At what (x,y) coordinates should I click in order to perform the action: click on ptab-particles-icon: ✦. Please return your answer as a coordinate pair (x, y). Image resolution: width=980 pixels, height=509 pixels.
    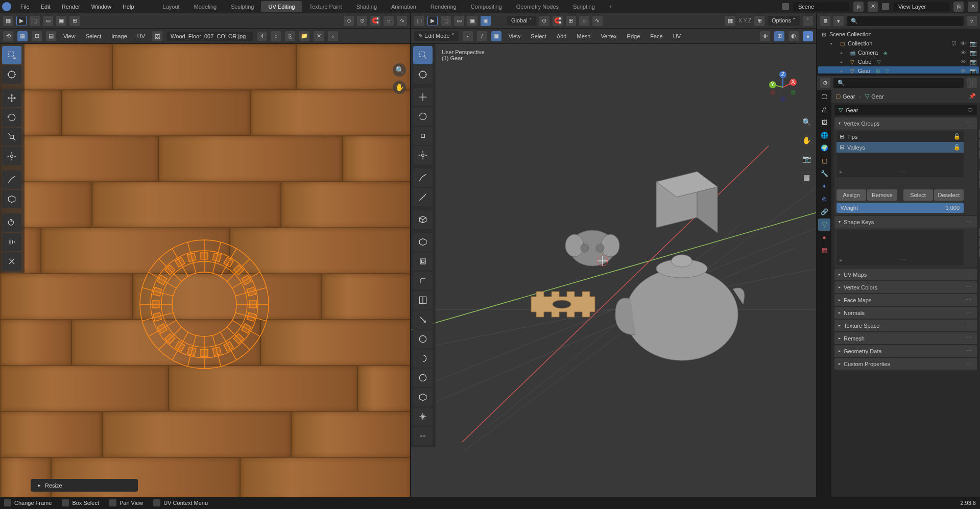
    Looking at the image, I should click on (824, 186).